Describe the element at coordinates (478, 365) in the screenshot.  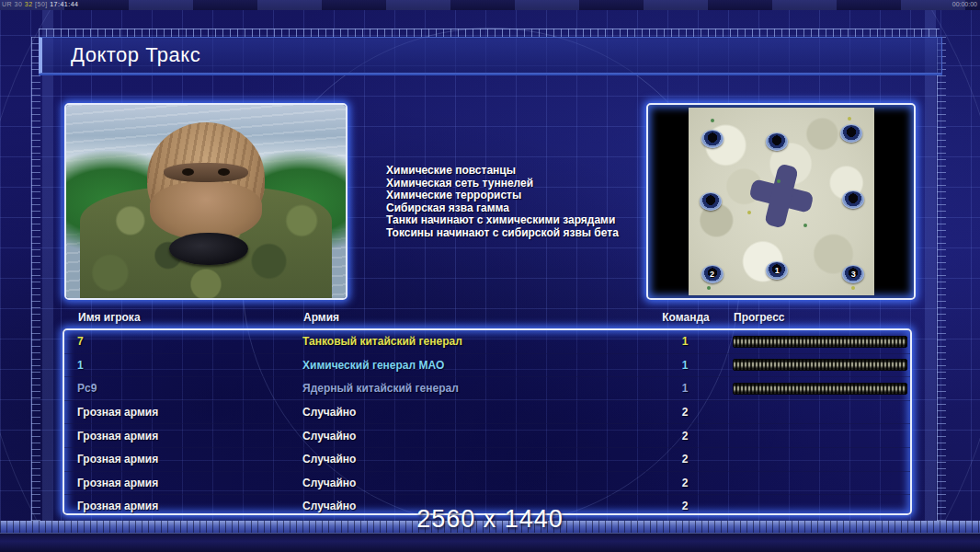
I see `player-army: Химический генерал МАО` at that location.